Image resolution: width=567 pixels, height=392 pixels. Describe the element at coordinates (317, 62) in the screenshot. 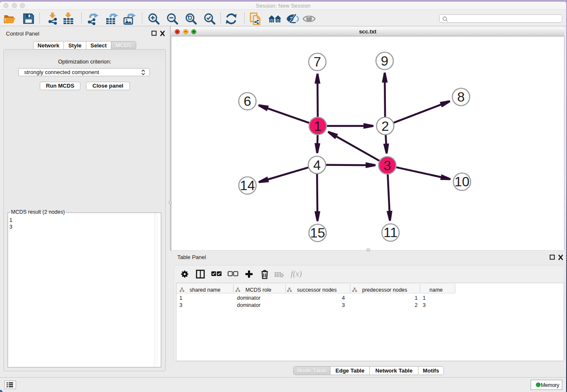

I see `svg-text: 7` at that location.